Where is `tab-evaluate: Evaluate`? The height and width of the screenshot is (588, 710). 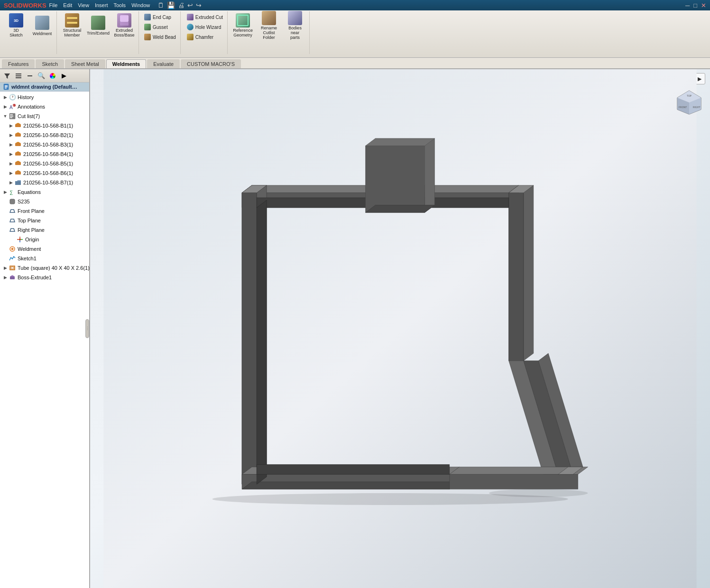 tab-evaluate: Evaluate is located at coordinates (163, 64).